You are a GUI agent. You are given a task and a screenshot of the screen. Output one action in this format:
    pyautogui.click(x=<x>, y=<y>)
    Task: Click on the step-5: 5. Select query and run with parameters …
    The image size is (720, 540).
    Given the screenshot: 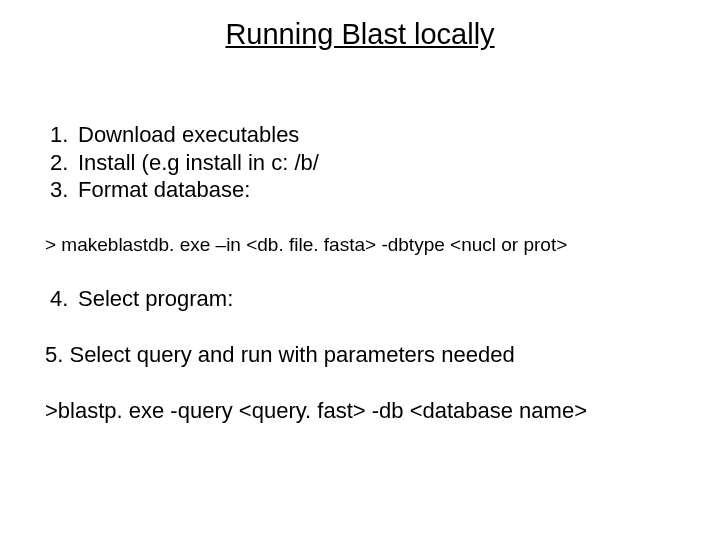 What is the action you would take?
    pyautogui.click(x=360, y=355)
    